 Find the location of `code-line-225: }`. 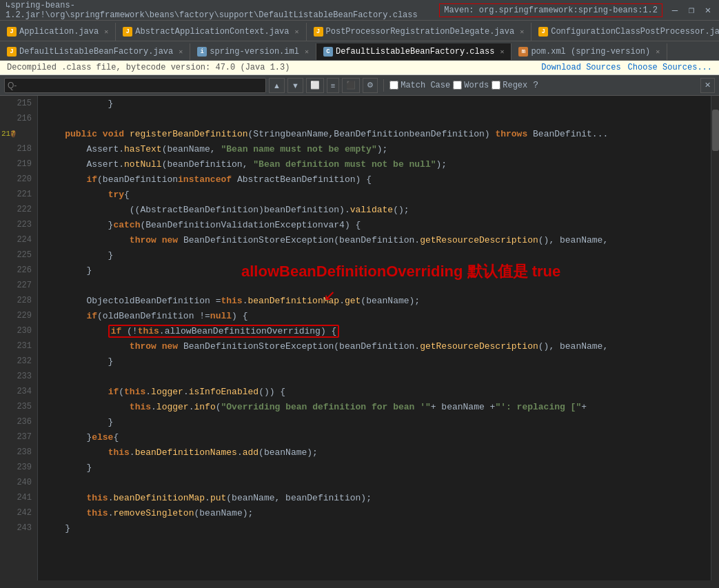

code-line-225: } is located at coordinates (377, 255).